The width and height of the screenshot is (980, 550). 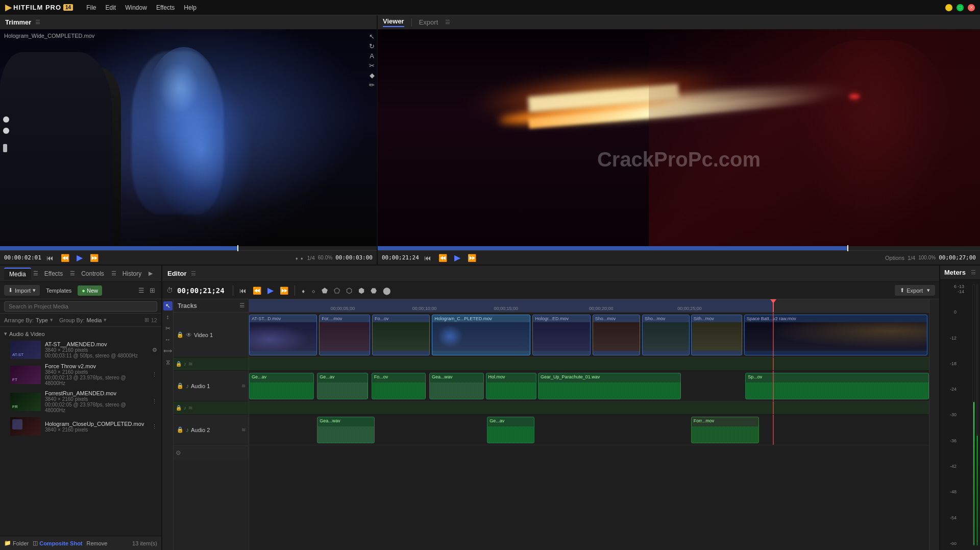 What do you see at coordinates (193, 274) in the screenshot?
I see `editor-menu-btn: ☰` at bounding box center [193, 274].